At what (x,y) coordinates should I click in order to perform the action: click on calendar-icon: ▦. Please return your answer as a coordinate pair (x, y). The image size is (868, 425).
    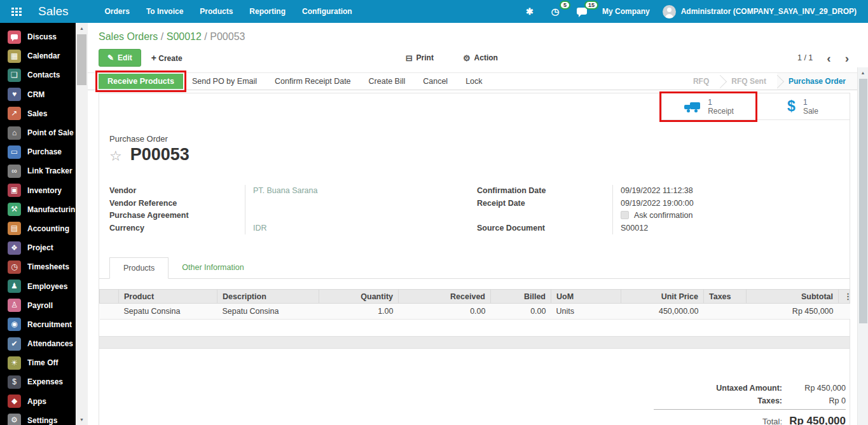
    Looking at the image, I should click on (14, 56).